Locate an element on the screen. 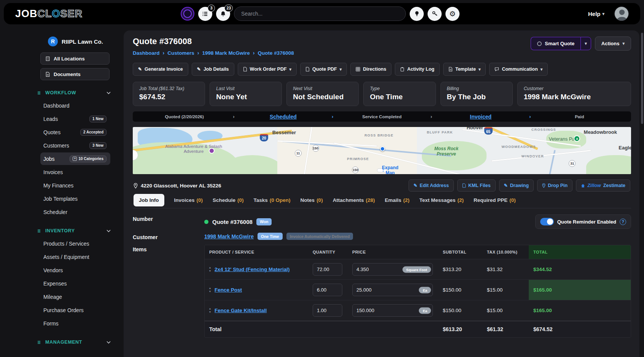 Image resolution: width=644 pixels, height=357 pixels. tab-emails: Emails(2) is located at coordinates (397, 200).